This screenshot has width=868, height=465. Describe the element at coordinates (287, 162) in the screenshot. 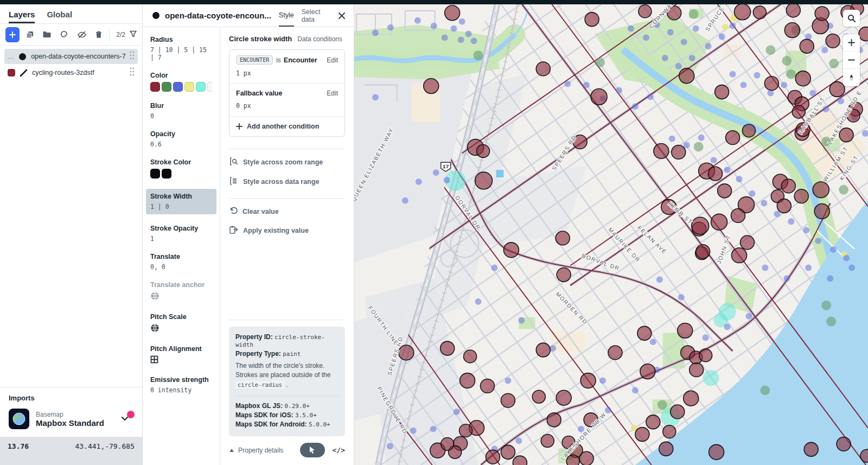

I see `action-zoom-style: Style across zoom range` at that location.